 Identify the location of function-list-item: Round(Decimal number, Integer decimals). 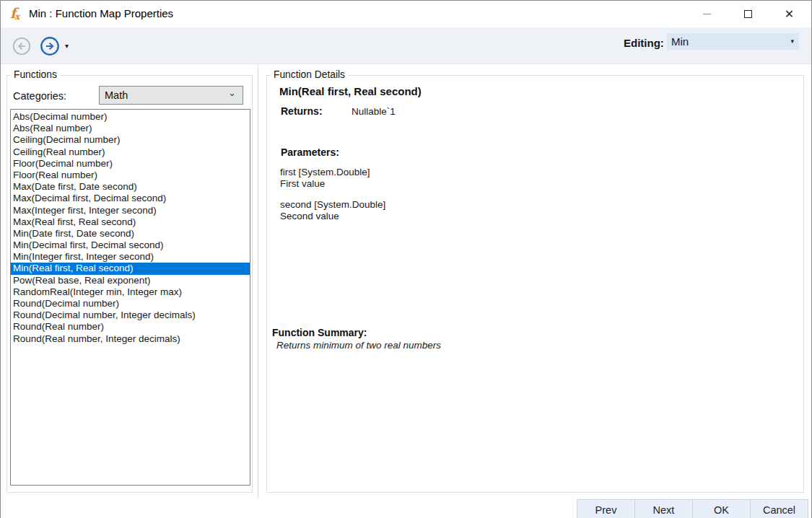
(130, 315).